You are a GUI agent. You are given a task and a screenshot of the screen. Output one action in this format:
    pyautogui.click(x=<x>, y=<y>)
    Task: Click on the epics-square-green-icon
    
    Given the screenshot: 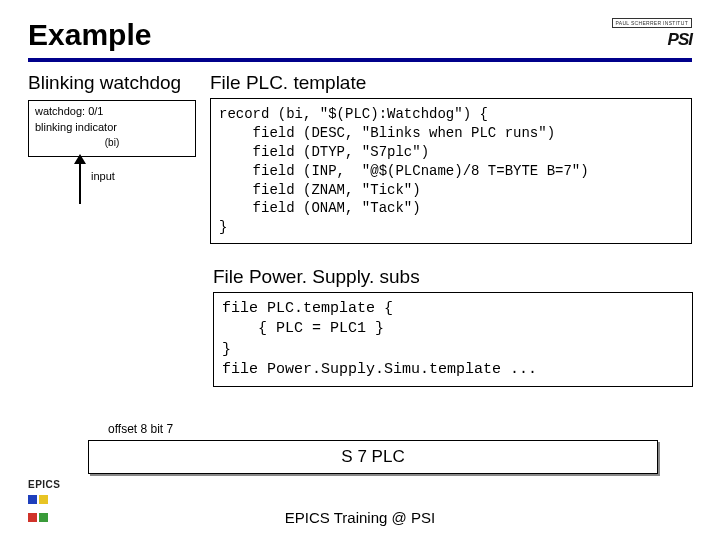 What is the action you would take?
    pyautogui.click(x=44, y=518)
    